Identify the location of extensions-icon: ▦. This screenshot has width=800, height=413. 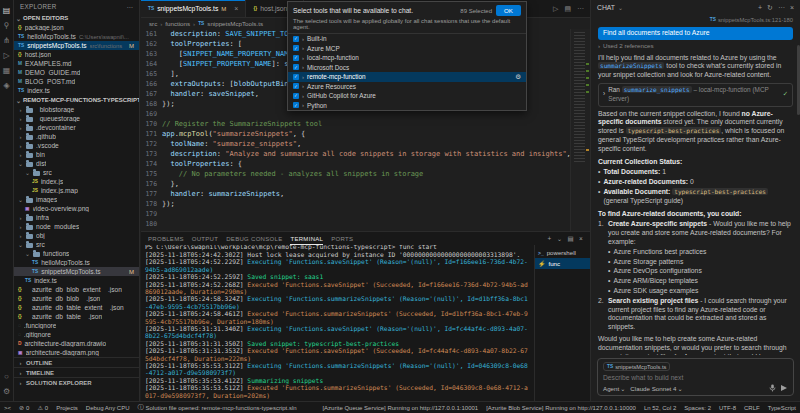
(7, 70).